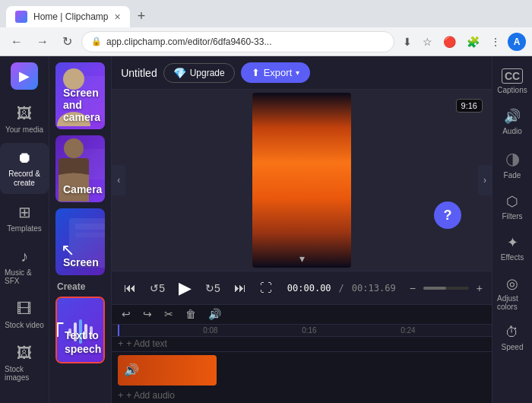 The image size is (532, 403). I want to click on screen-and-camera-label: Screen and camera, so click(82, 105).